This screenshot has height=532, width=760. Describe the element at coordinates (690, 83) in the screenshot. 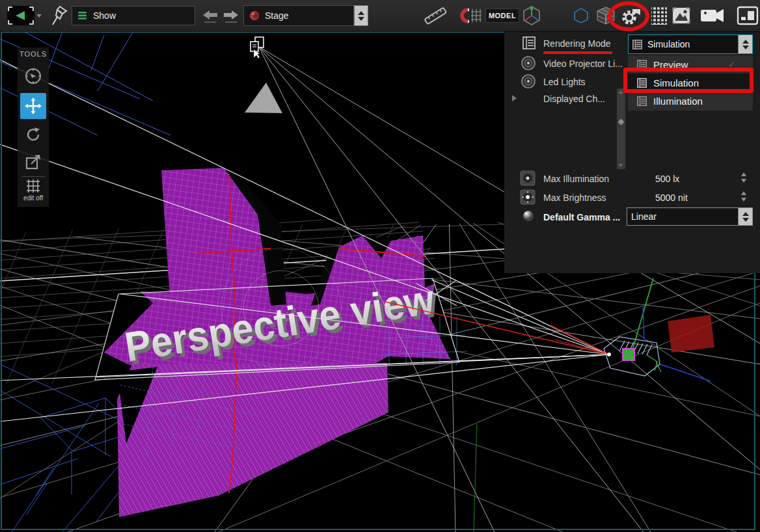

I see `option-simulation: Simulation` at that location.